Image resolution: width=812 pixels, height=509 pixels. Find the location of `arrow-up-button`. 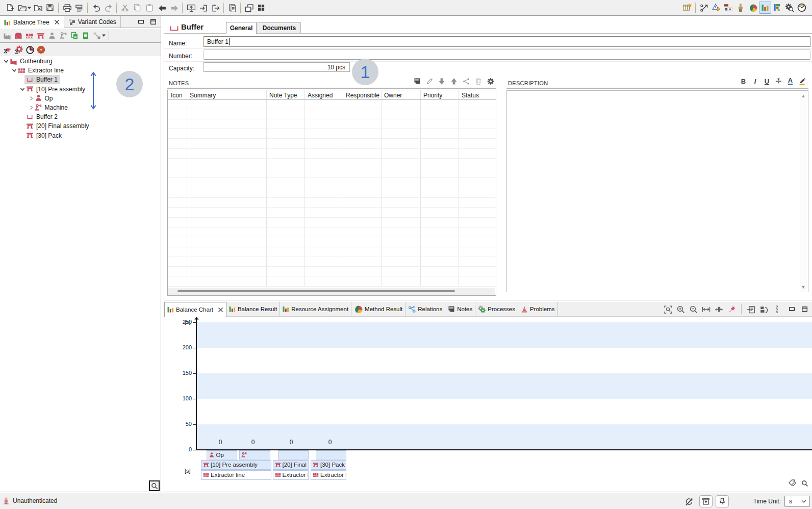

arrow-up-button is located at coordinates (454, 81).